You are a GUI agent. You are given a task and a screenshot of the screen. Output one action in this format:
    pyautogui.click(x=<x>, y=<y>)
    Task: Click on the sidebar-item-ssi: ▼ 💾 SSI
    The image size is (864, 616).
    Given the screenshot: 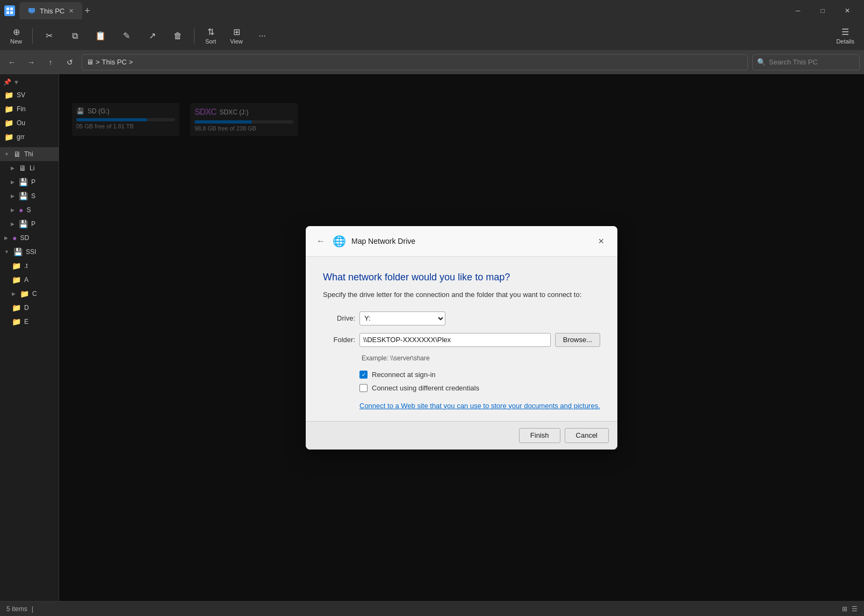 What is the action you would take?
    pyautogui.click(x=29, y=252)
    